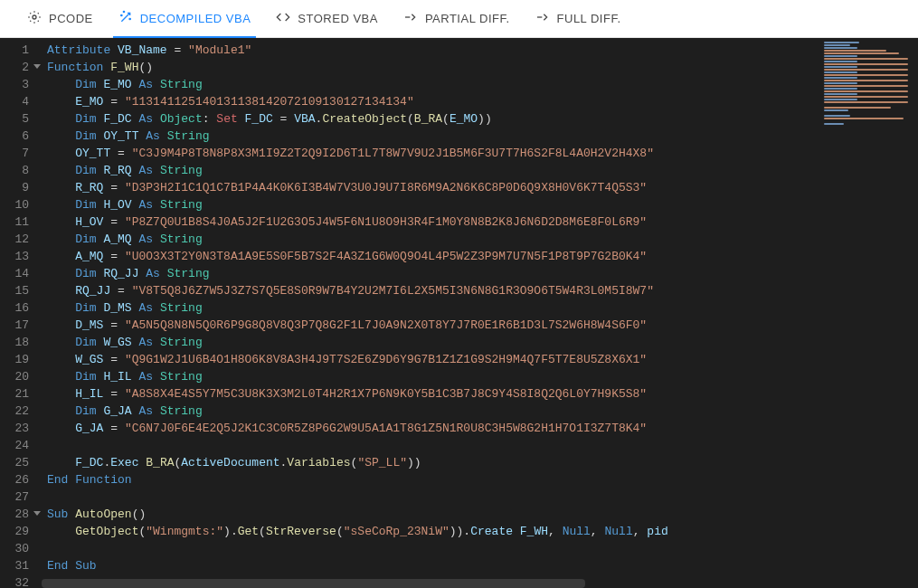 The image size is (918, 588). I want to click on gear-icon, so click(34, 18).